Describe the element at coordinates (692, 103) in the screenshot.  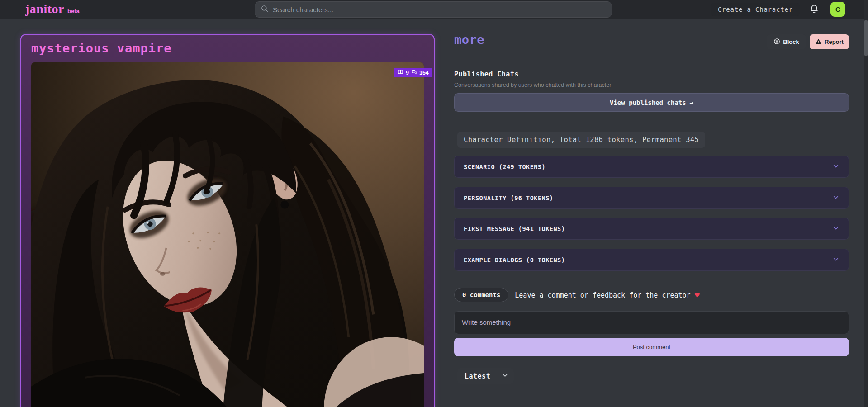
I see `arrow-right-icon: →` at that location.